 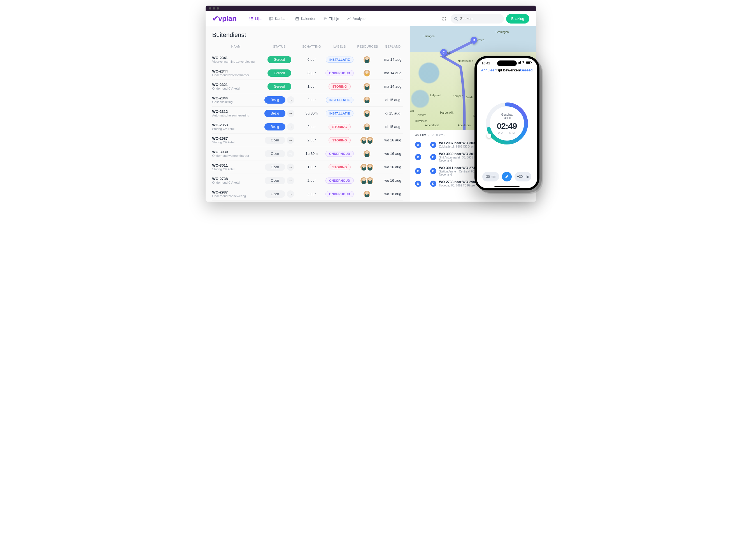 I want to click on edit-button, so click(x=507, y=177).